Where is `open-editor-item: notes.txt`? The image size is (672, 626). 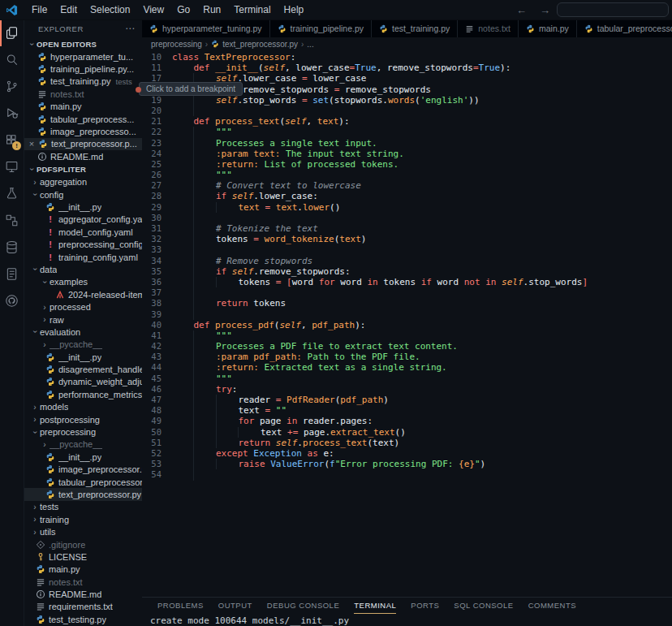 open-editor-item: notes.txt is located at coordinates (83, 94).